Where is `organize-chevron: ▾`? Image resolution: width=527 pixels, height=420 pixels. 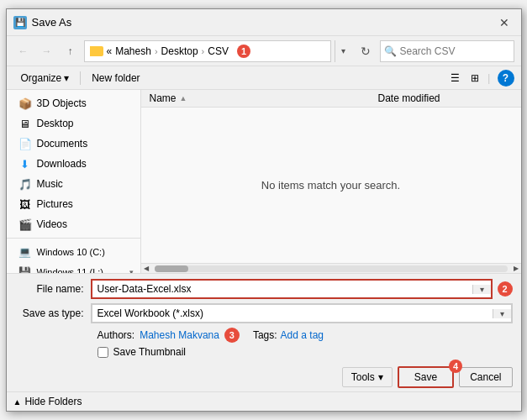 organize-chevron: ▾ is located at coordinates (66, 78).